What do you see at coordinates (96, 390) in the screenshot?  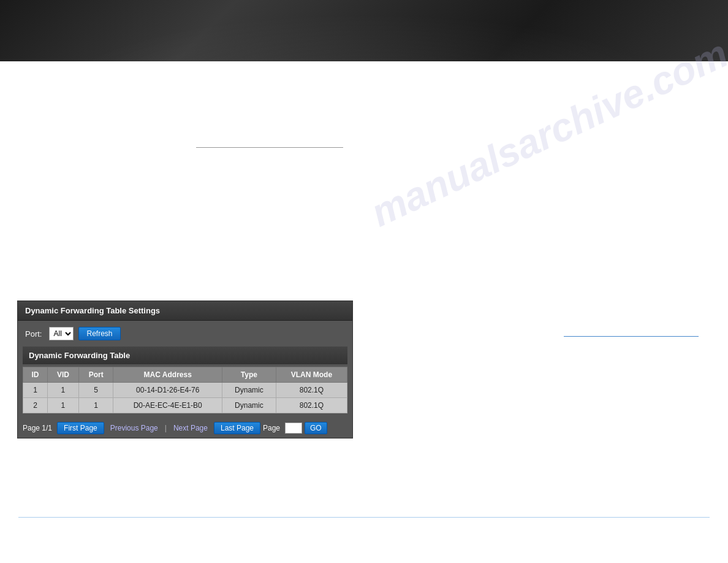 I see `cell-port: 5` at bounding box center [96, 390].